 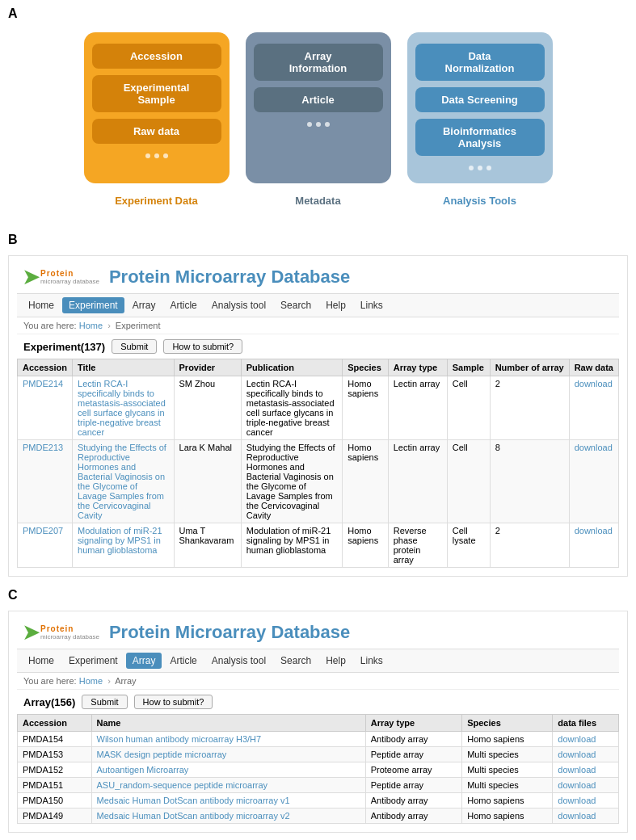 I want to click on data-normalization-btn: DataNormalization, so click(x=480, y=62).